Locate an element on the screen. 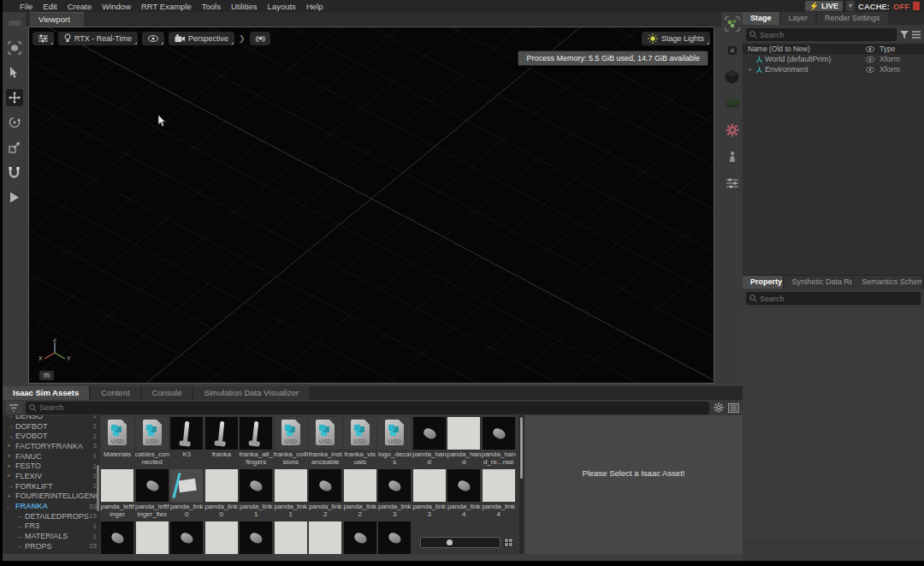 This screenshot has height=566, width=924. asset-item-panda-leftfinger: panda_leftfinger is located at coordinates (118, 493).